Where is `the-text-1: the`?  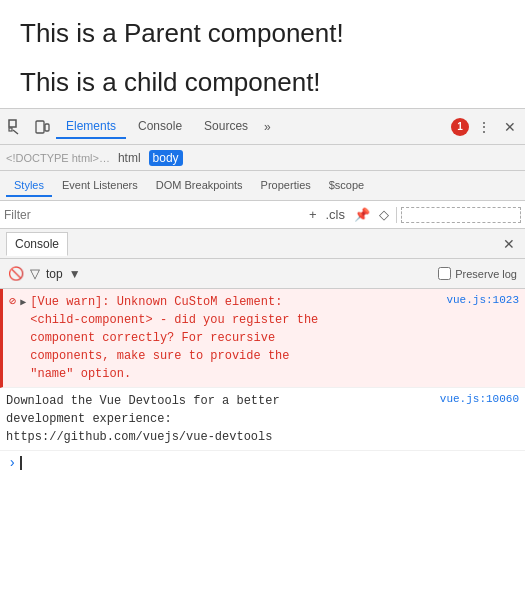
the-text-1: the is located at coordinates (308, 320).